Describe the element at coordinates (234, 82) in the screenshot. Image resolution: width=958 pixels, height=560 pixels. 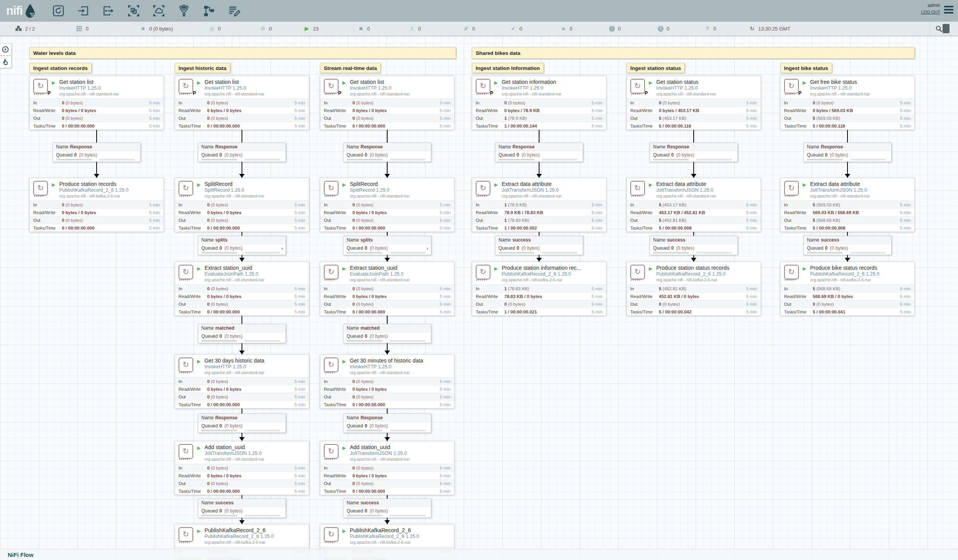
I see `processor-name: Get station list` at that location.